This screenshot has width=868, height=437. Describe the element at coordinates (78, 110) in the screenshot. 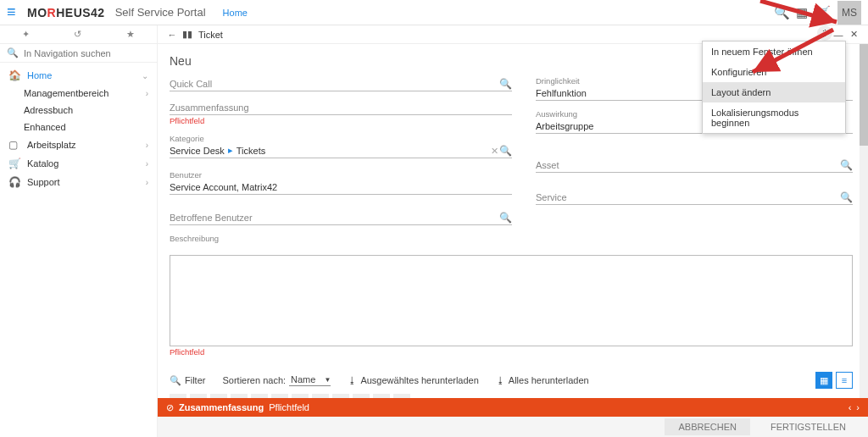

I see `nav-sub-item: Adressbuch` at that location.